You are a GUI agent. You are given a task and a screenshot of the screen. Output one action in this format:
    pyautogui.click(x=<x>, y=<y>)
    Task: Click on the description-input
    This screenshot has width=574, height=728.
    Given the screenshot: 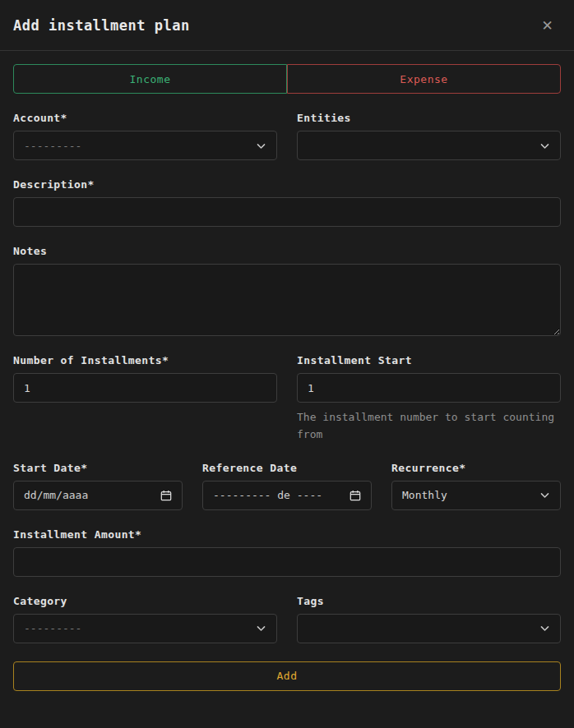 What is the action you would take?
    pyautogui.click(x=287, y=212)
    